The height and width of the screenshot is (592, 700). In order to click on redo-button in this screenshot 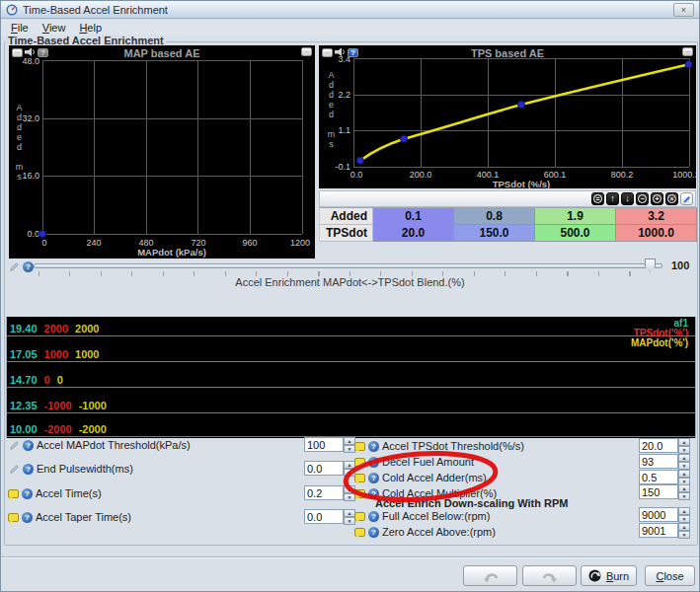, I will do `click(549, 576)`.